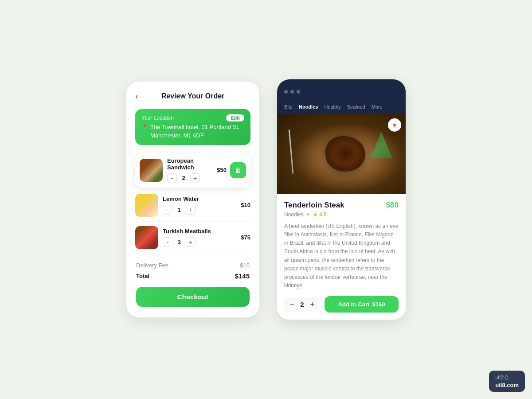 This screenshot has width=532, height=399. What do you see at coordinates (309, 215) in the screenshot?
I see `meta-dot` at bounding box center [309, 215].